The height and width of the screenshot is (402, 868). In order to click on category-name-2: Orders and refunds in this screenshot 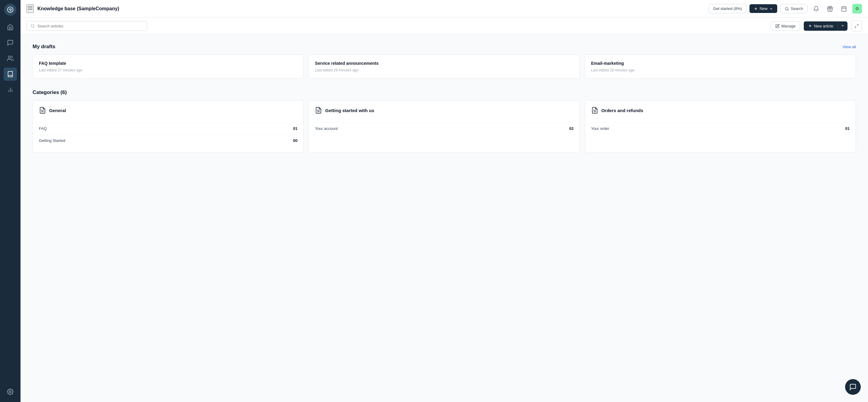, I will do `click(622, 110)`.